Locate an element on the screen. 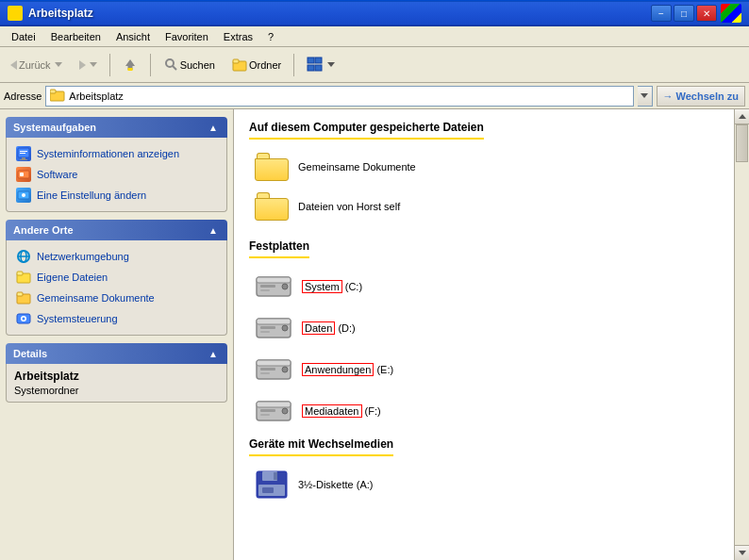  details-chevron-icon: ▲ is located at coordinates (213, 354).